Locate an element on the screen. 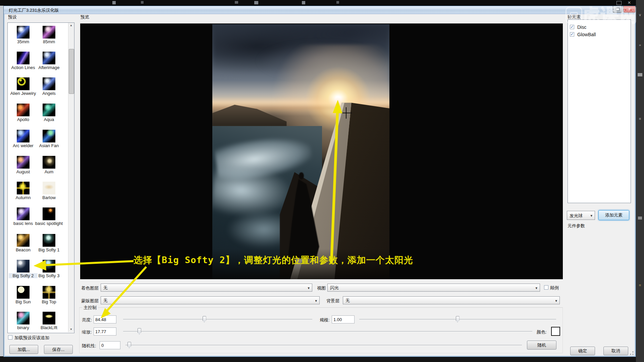  preset-item: Big Softy 2 is located at coordinates (23, 269).